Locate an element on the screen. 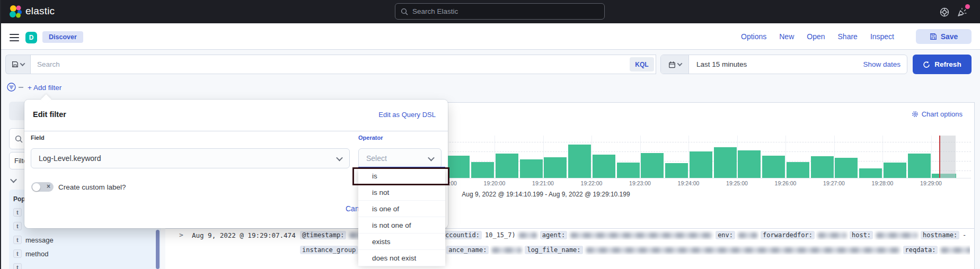 The image size is (980, 269). add-filter-link: + Add filter is located at coordinates (45, 88).